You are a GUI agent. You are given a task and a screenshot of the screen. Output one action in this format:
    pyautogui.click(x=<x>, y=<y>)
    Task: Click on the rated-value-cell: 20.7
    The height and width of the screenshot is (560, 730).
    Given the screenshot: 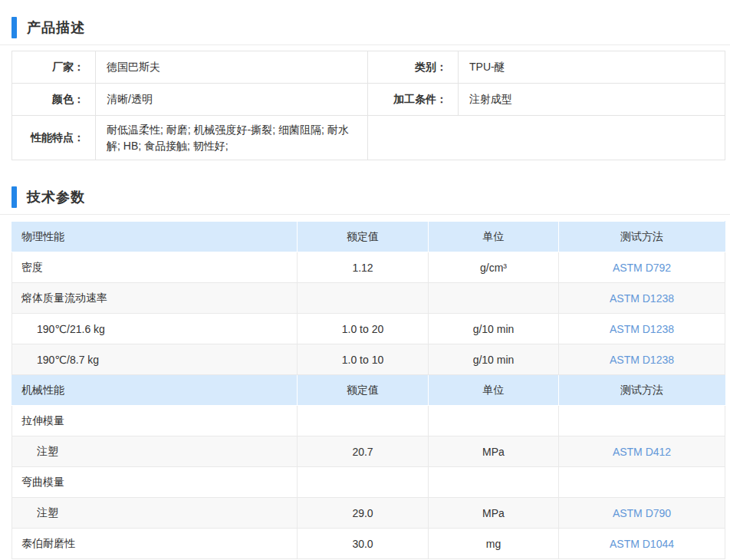 What is the action you would take?
    pyautogui.click(x=363, y=452)
    